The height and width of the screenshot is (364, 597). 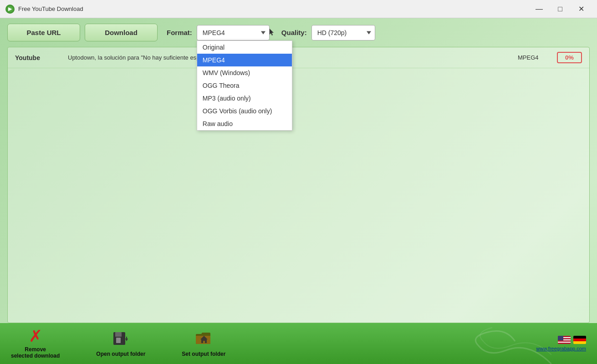 What do you see at coordinates (233, 33) in the screenshot?
I see `format-select-wrapper: MPEG4 Original MPEG4 WMV (Windows) OGG T…` at bounding box center [233, 33].